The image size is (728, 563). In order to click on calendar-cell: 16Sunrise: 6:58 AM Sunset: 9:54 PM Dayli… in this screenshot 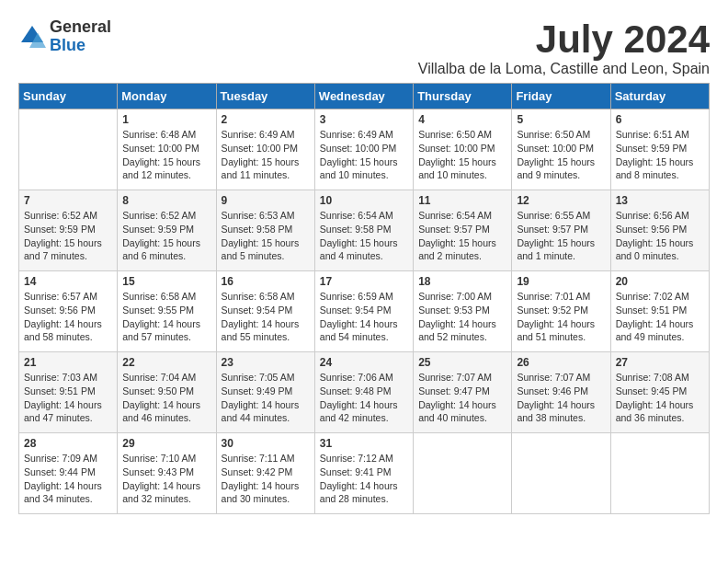, I will do `click(265, 312)`.